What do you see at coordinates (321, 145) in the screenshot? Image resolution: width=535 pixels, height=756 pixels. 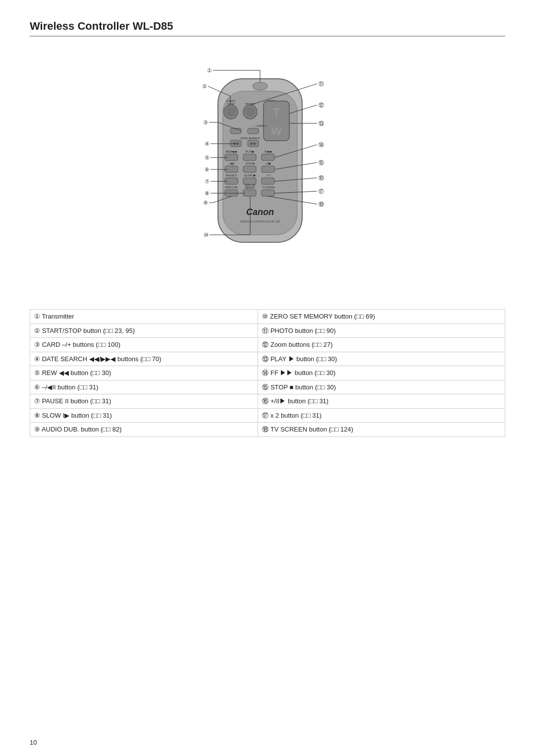 I see `svg-text: ⑭` at bounding box center [321, 145].